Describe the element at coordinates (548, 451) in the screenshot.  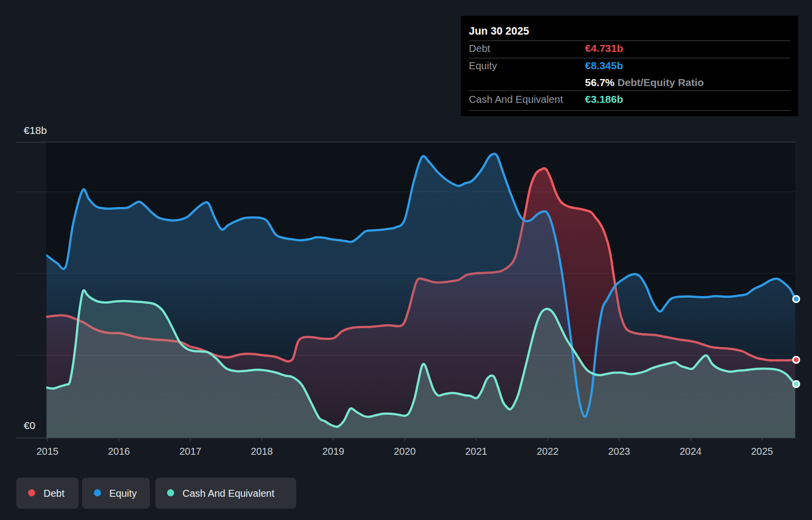
I see `svg-text: 2022` at that location.